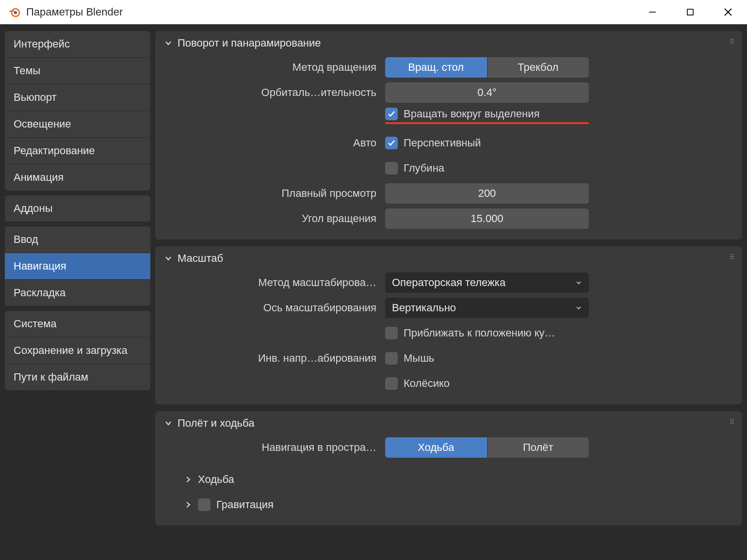  Describe the element at coordinates (652, 12) in the screenshot. I see `window-minimize-button` at that location.